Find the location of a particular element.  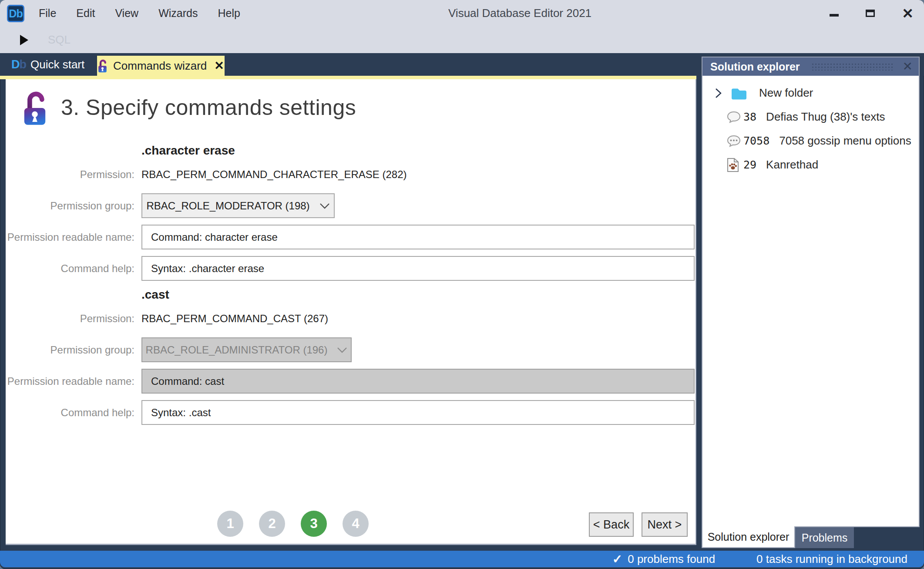

permission-group-value: RBAC_ROLE_ADMINISTRATOR (196) is located at coordinates (237, 350).